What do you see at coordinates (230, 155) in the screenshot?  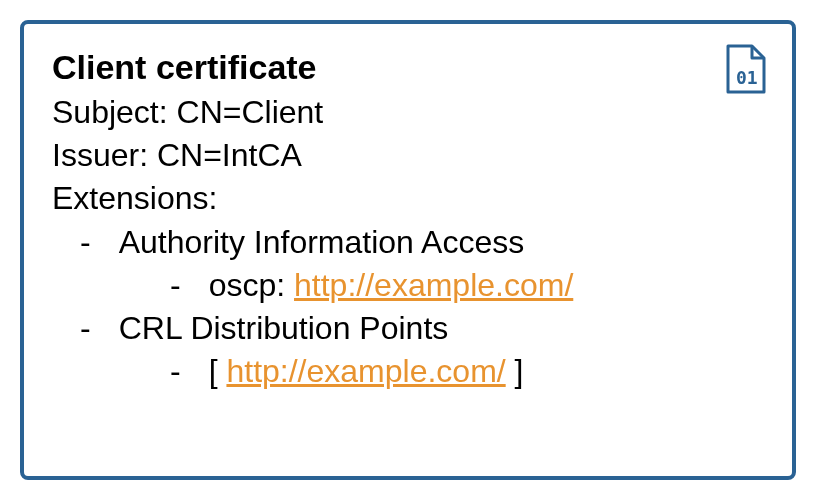 I see `issuer-value: CN=IntCA` at bounding box center [230, 155].